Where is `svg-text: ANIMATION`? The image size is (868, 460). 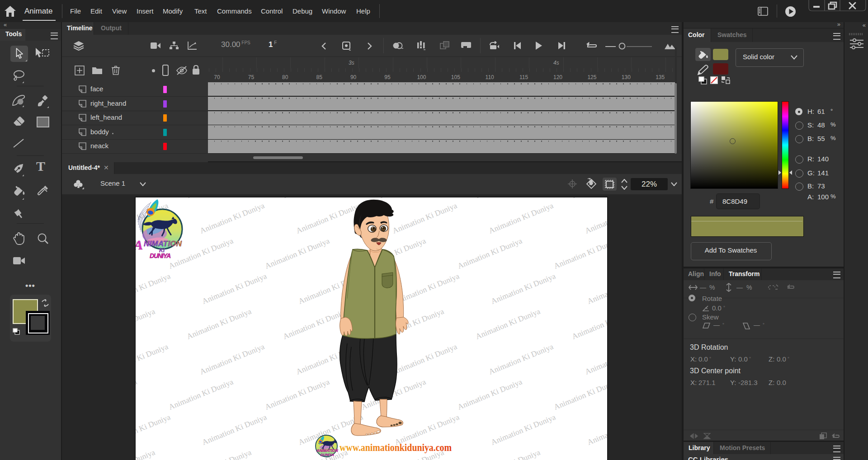
svg-text: ANIMATION is located at coordinates (327, 451).